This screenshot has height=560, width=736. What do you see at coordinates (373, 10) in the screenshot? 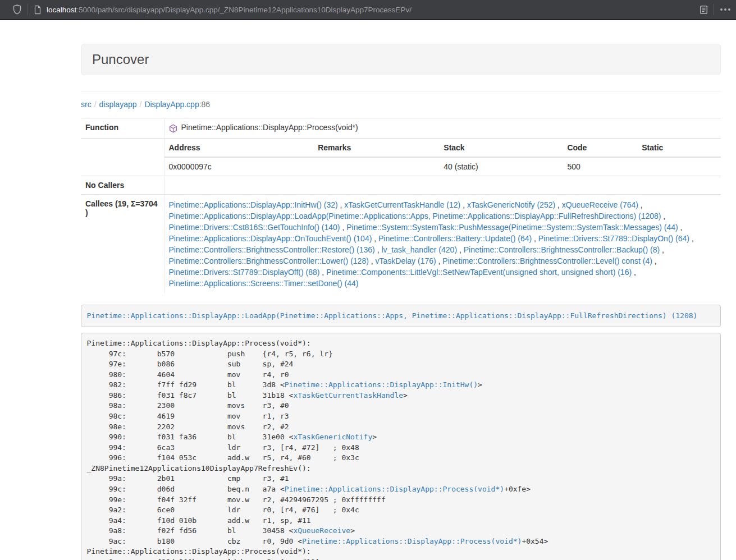
I see `url-bar: localhost:5000/path/src/displayapp/Displ…` at bounding box center [373, 10].